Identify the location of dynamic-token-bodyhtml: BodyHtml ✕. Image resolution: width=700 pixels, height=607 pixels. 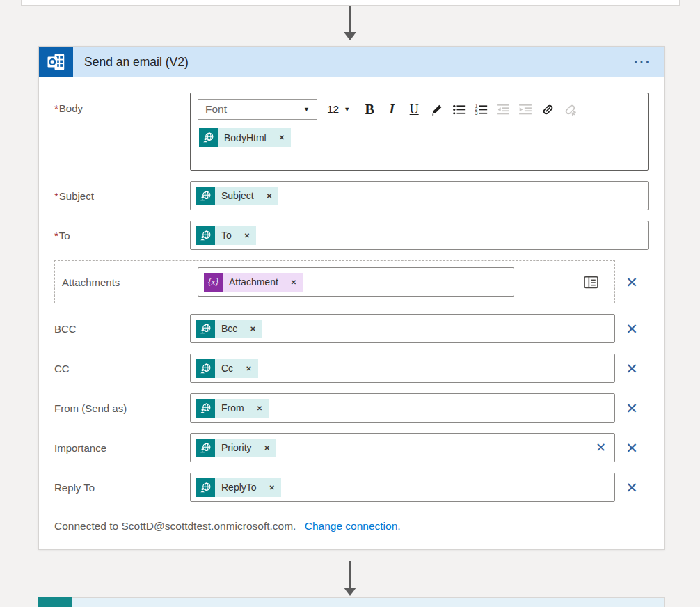
(245, 138).